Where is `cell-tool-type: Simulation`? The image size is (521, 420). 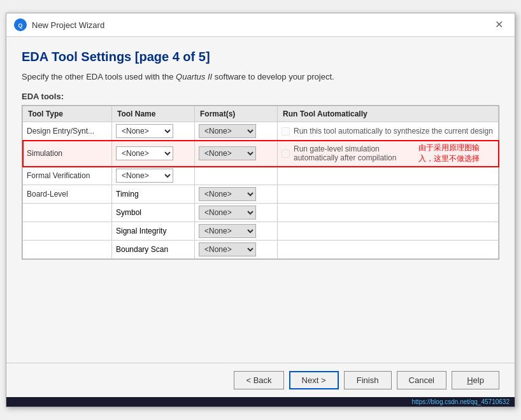 cell-tool-type: Simulation is located at coordinates (68, 154).